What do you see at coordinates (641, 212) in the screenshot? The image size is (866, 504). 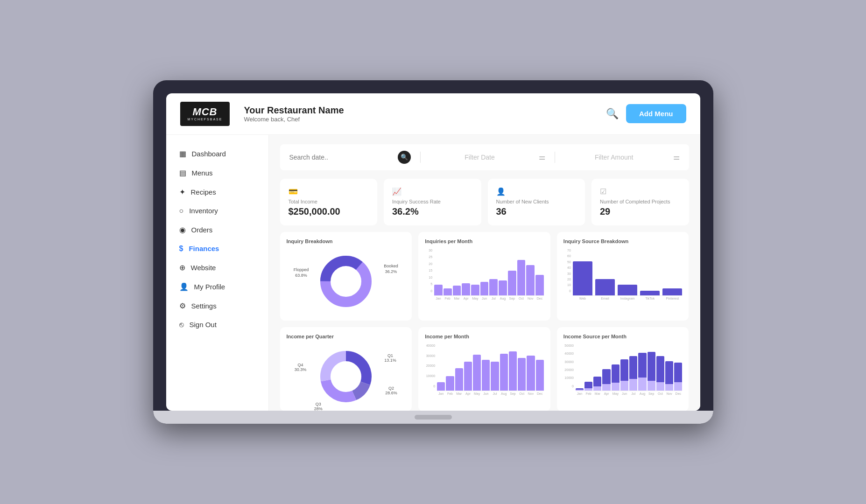 I see `completed-value: 29` at bounding box center [641, 212].